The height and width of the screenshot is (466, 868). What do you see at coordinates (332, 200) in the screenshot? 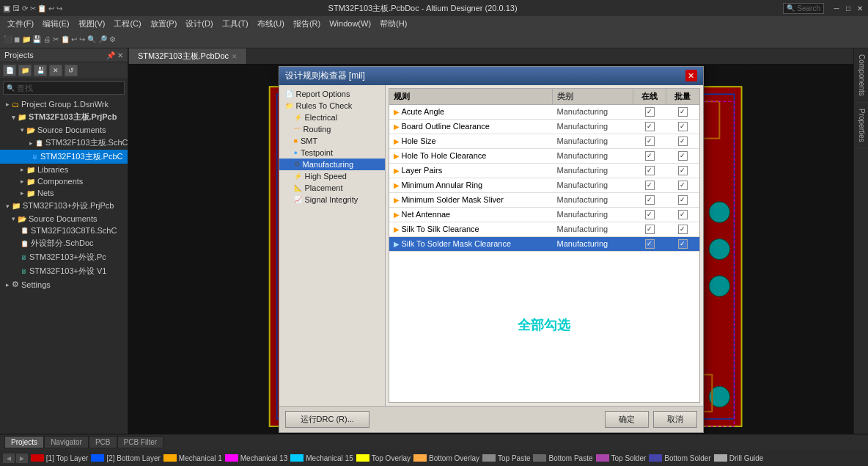
I see `dlg-signal-integrity: 📈 Signal Integrity` at bounding box center [332, 200].